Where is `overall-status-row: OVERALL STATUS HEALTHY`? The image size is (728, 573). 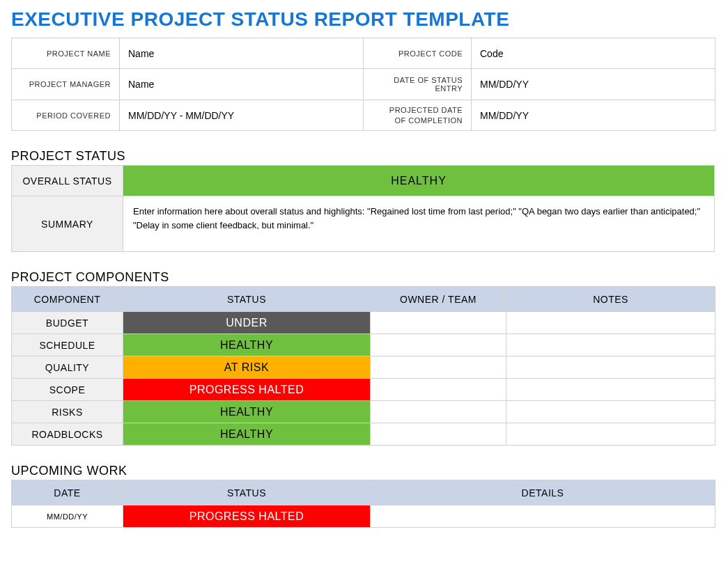
overall-status-row: OVERALL STATUS HEALTHY is located at coordinates (364, 181).